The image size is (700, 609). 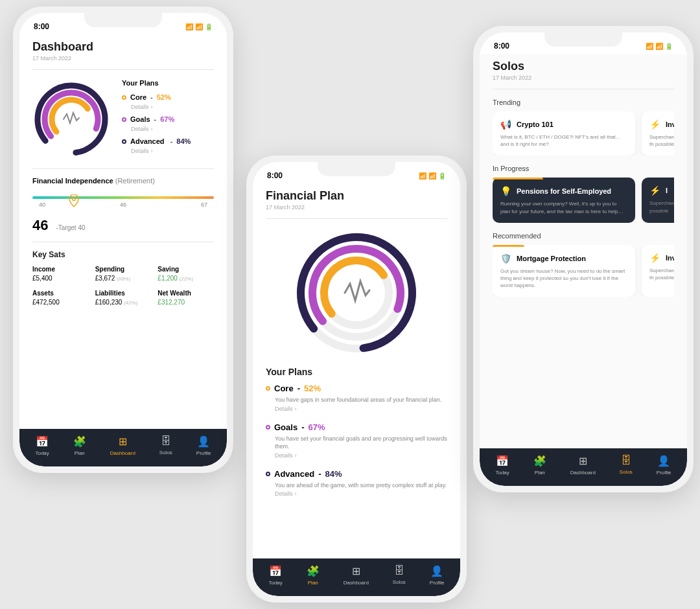 What do you see at coordinates (583, 66) in the screenshot?
I see `page-title: Solos` at bounding box center [583, 66].